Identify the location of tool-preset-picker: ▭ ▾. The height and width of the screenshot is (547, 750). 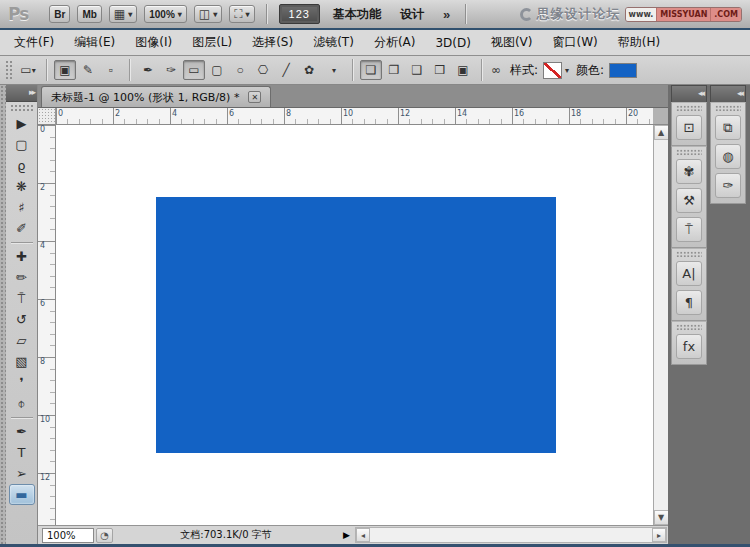
(28, 70).